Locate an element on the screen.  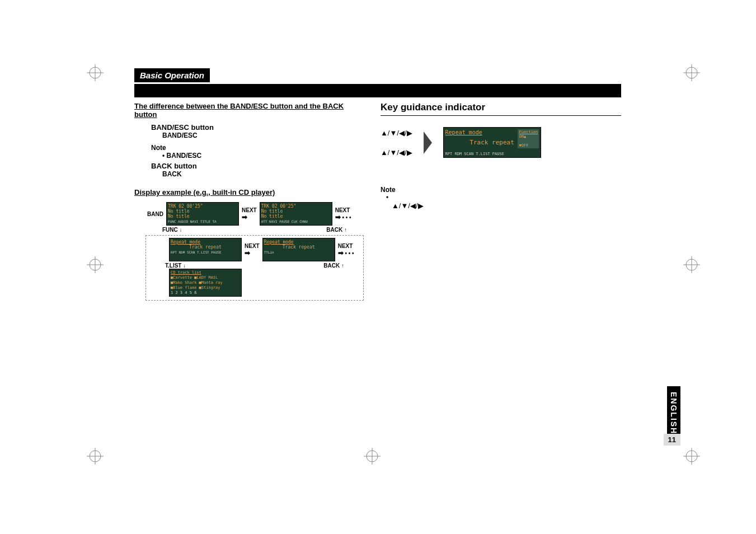
page-number: 11 is located at coordinates (672, 440).